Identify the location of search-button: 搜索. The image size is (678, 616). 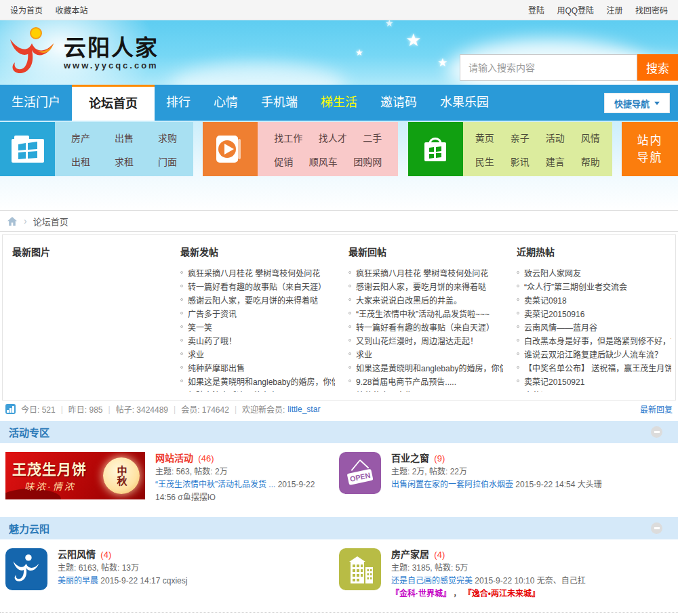
(658, 68).